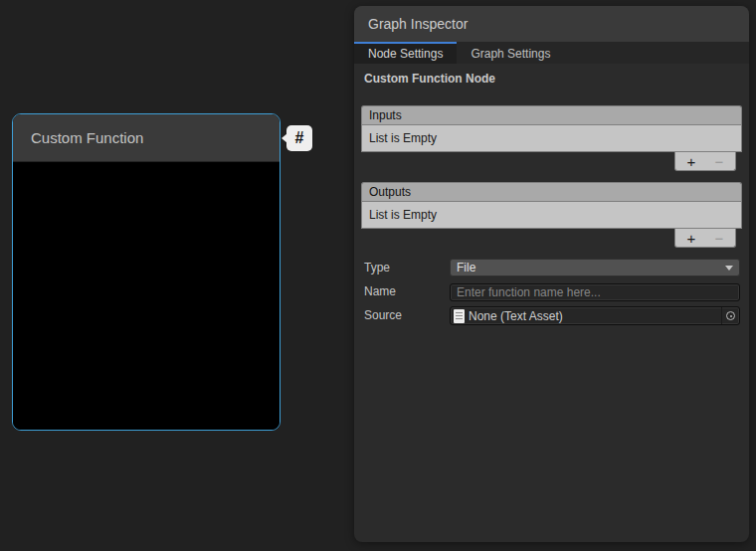 The height and width of the screenshot is (551, 756). I want to click on text-asset-icon, so click(460, 316).